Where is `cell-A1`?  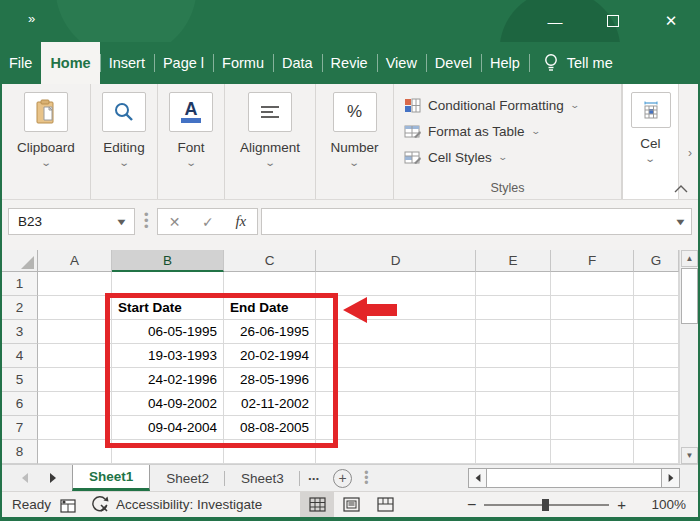 cell-A1 is located at coordinates (75, 284).